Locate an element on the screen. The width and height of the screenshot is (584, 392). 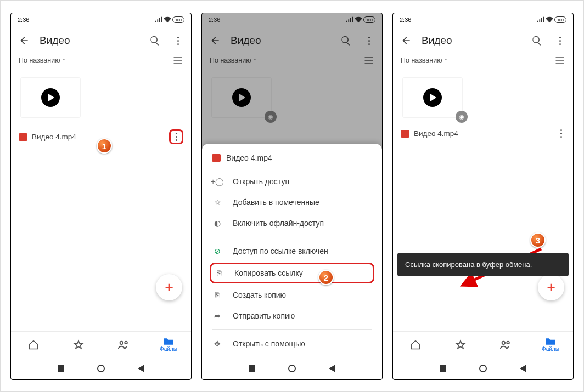
copy-icon: ⎘ is located at coordinates (219, 273).